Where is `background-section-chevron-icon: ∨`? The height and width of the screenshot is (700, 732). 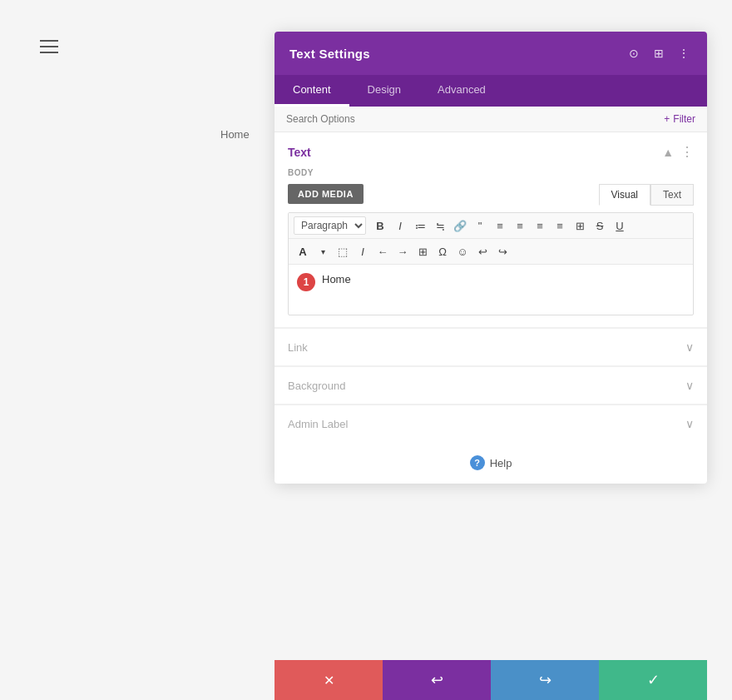 background-section-chevron-icon: ∨ is located at coordinates (690, 385).